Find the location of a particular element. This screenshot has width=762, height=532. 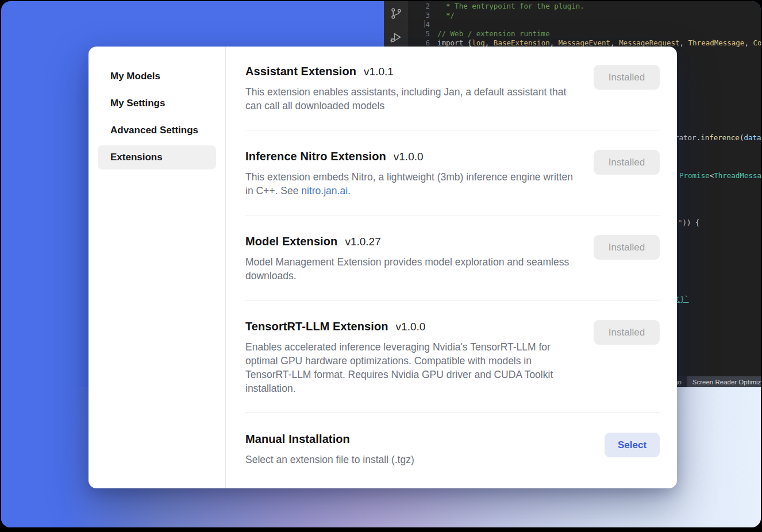

settings-sidebar: My ModelsMy SettingsAdvanced SettingsExt… is located at coordinates (157, 268).